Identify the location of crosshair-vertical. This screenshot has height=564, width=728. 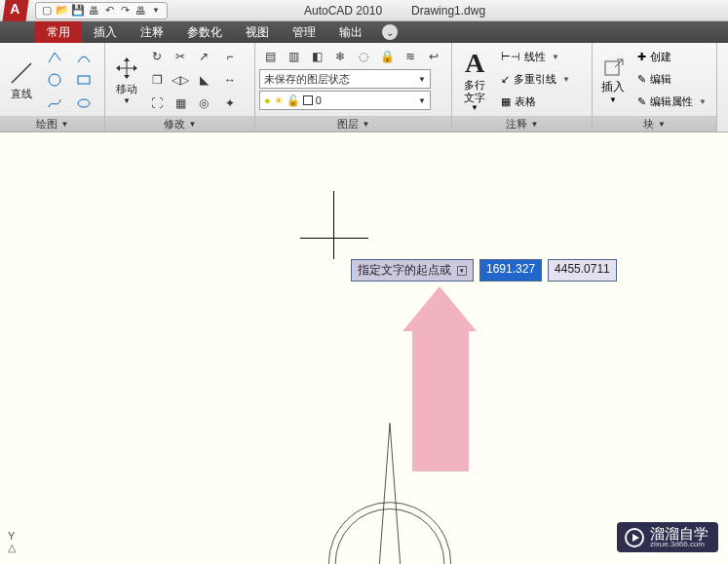
(333, 225).